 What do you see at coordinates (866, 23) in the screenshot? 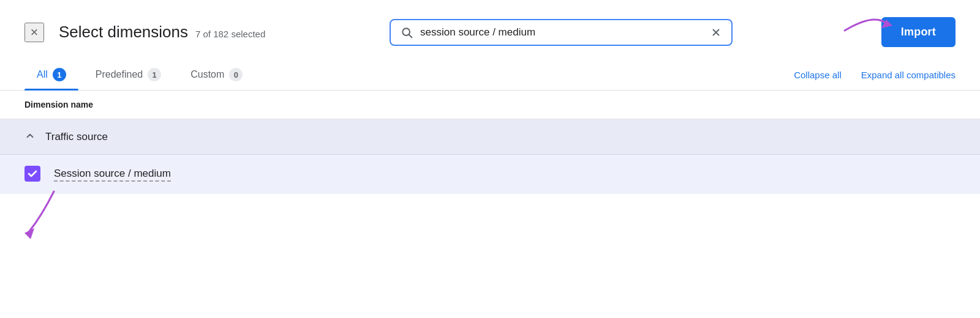
I see `import-arrow-annotation` at bounding box center [866, 23].